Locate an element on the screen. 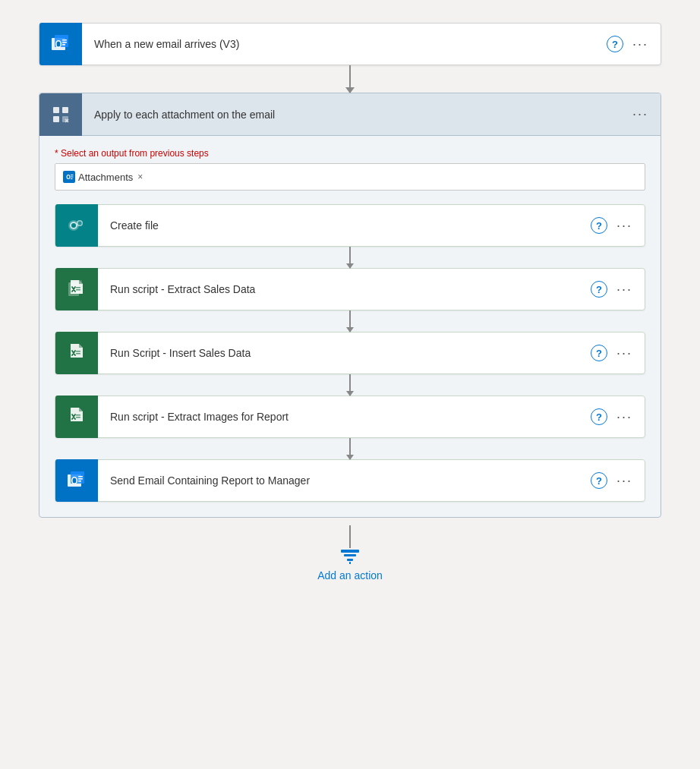 This screenshot has width=700, height=769. step-send-email: Send Email Containing Report to Manager … is located at coordinates (350, 481).